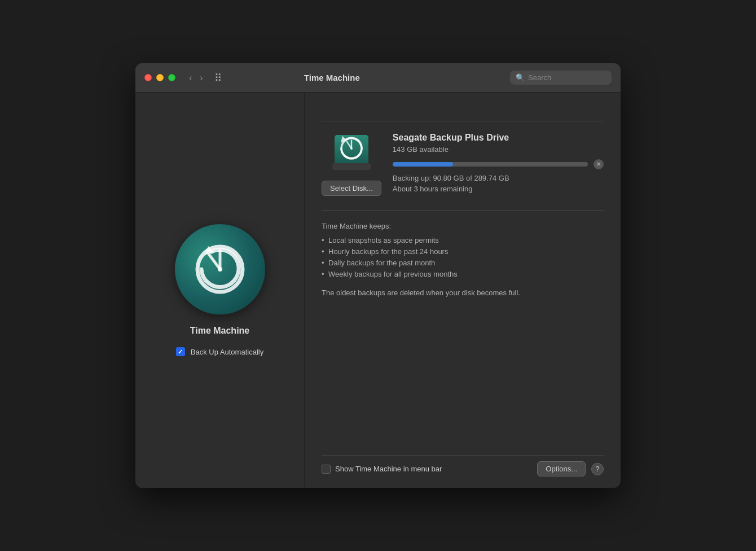 This screenshot has width=756, height=551. I want to click on auto-backup-checkbox: ✓, so click(181, 352).